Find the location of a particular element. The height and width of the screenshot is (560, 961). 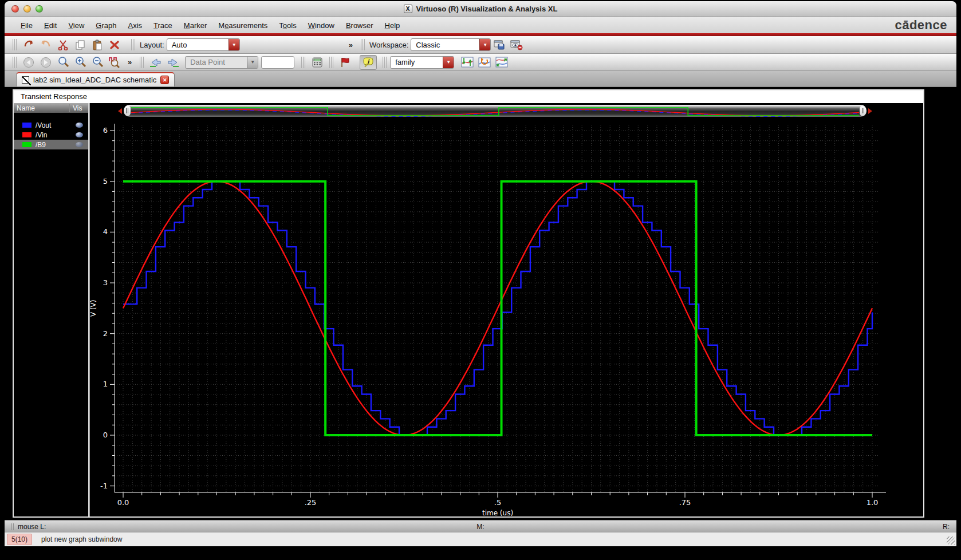

manage-workspaces-icon is located at coordinates (517, 45).